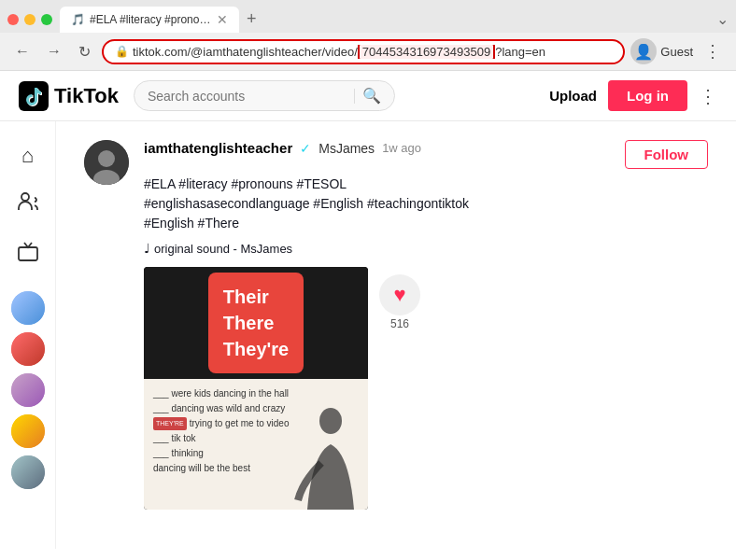 This screenshot has height=560, width=736. I want to click on profile-button: 👤 Guest, so click(661, 51).